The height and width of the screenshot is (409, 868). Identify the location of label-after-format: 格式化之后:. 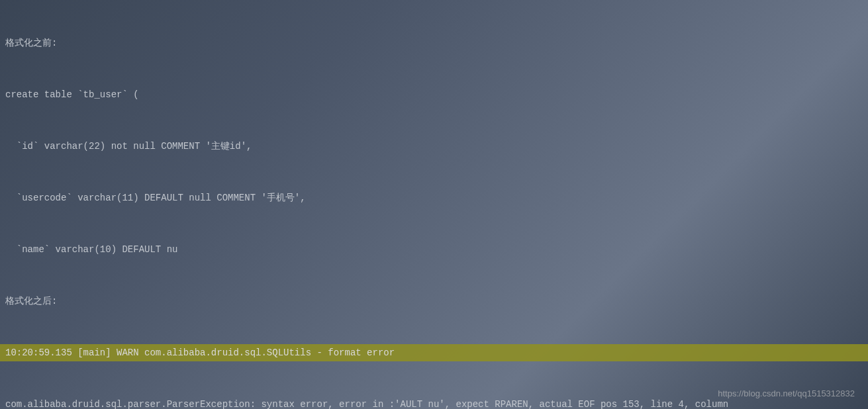
(434, 301).